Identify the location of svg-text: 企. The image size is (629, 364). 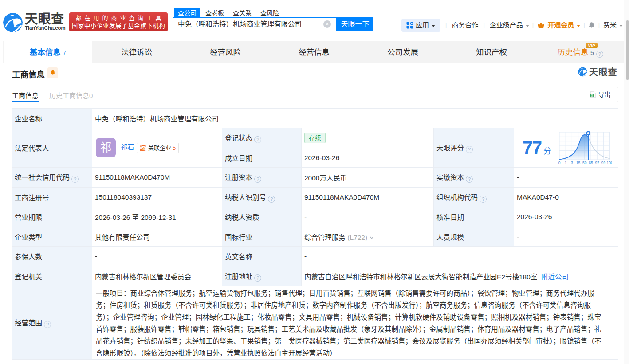
(144, 149).